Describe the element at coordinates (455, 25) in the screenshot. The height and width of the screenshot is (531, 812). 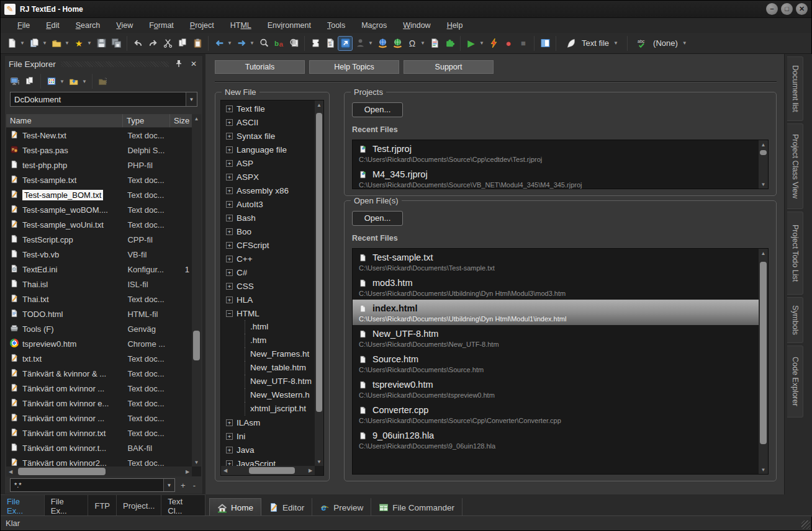
I see `menu-help: Help` at that location.